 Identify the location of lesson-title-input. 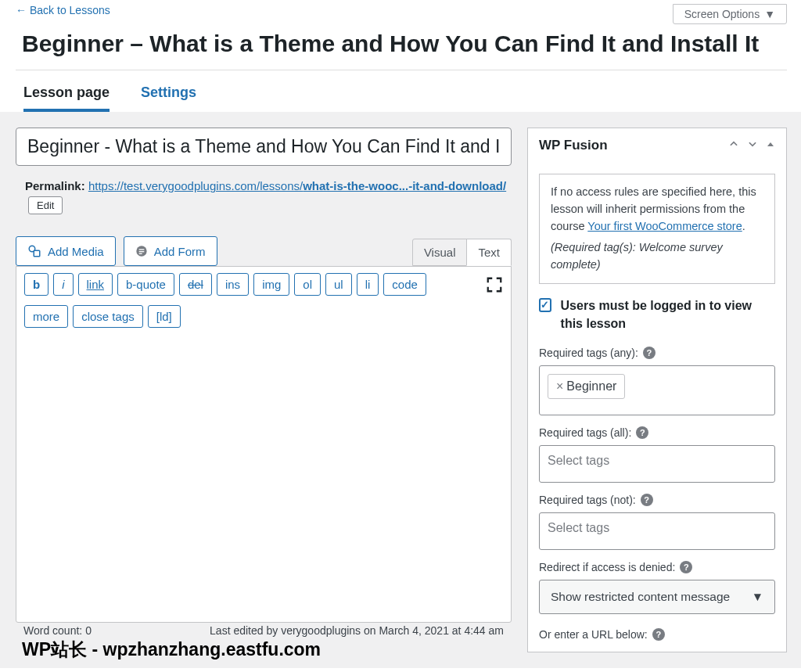
(264, 147).